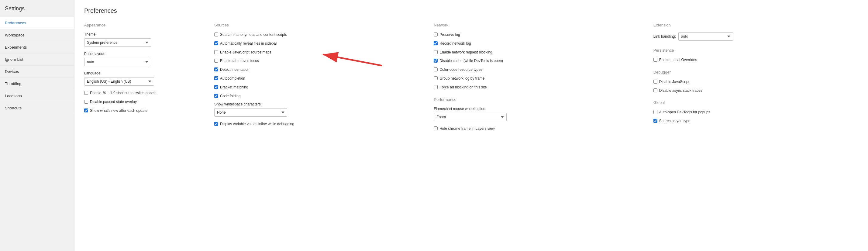 The image size is (868, 251). Describe the element at coordinates (317, 124) in the screenshot. I see `checkbox-debug-inline: Display variable values inline while deb…` at that location.